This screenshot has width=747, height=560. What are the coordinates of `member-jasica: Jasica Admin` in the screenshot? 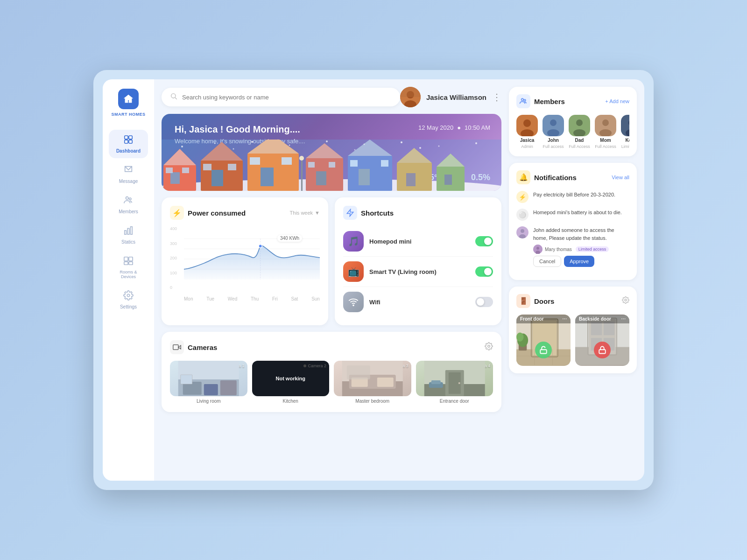 It's located at (527, 132).